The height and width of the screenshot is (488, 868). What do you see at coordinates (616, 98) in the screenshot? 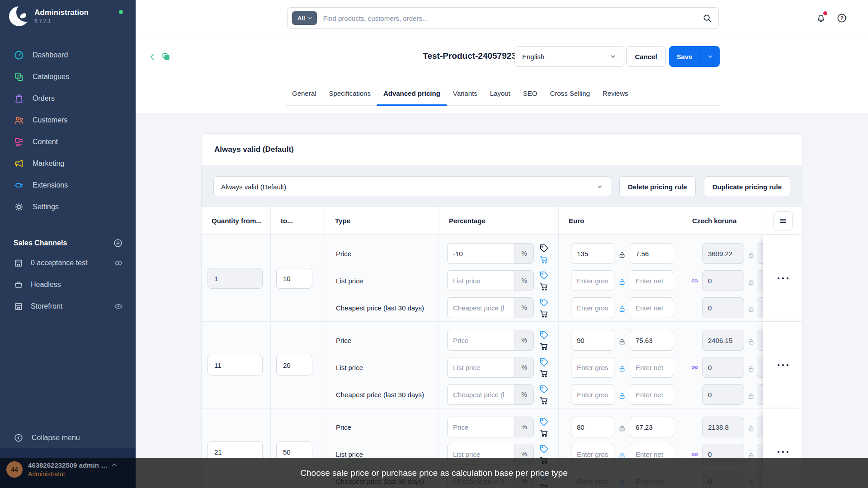
I see `tab-reviews: Reviews` at bounding box center [616, 98].